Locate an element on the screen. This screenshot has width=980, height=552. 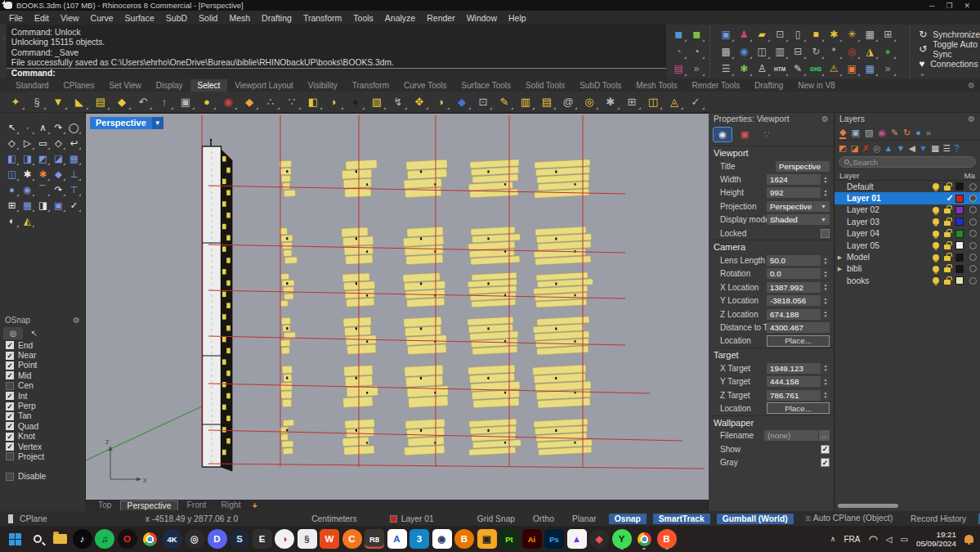
tool-icon: ▷ is located at coordinates (28, 142).